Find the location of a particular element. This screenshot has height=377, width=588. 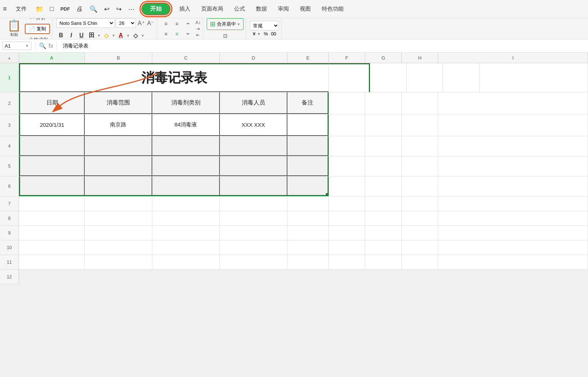

cell-h7 is located at coordinates (420, 204).